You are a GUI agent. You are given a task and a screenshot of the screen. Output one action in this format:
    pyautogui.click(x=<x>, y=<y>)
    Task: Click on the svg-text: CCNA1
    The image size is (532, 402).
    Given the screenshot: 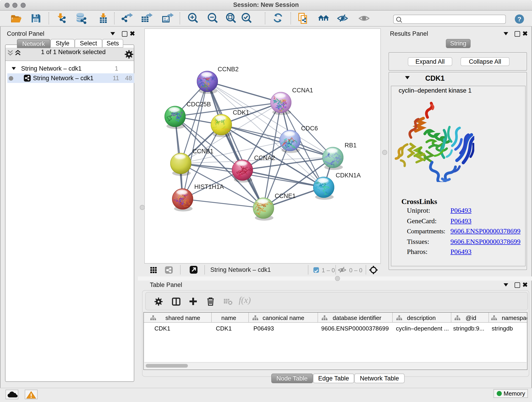 What is the action you would take?
    pyautogui.click(x=303, y=90)
    